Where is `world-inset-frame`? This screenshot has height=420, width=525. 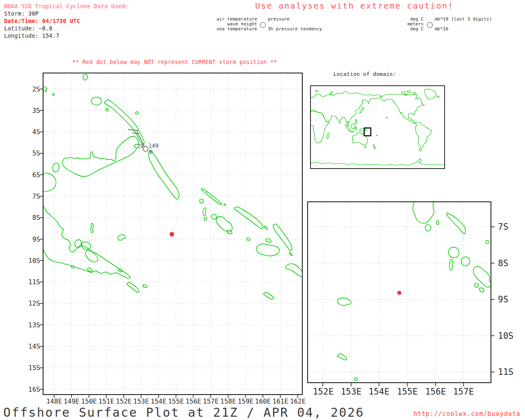 world-inset-frame is located at coordinates (377, 127).